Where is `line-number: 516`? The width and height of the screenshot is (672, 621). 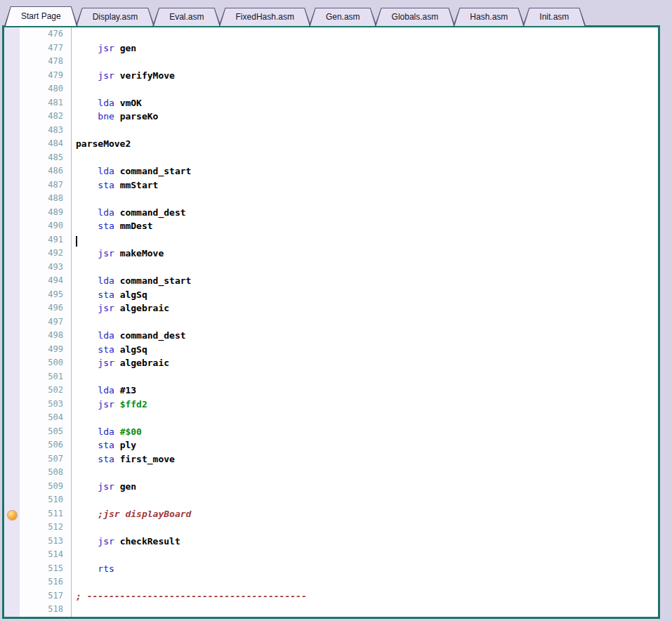
line-number: 516 is located at coordinates (45, 584).